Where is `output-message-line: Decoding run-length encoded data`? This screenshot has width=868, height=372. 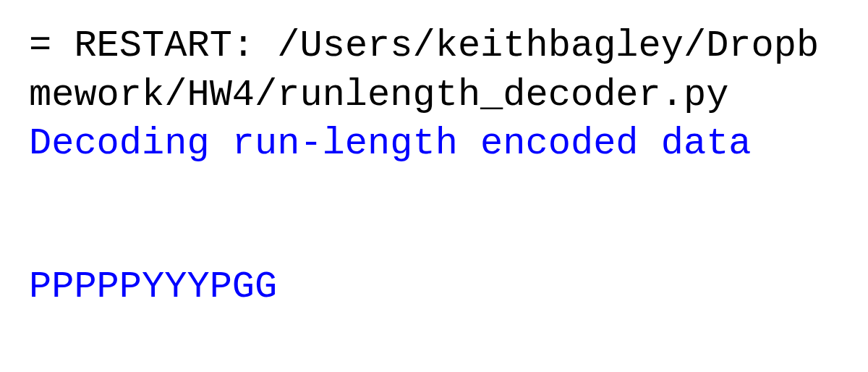
output-message-line: Decoding run-length encoded data is located at coordinates (434, 144).